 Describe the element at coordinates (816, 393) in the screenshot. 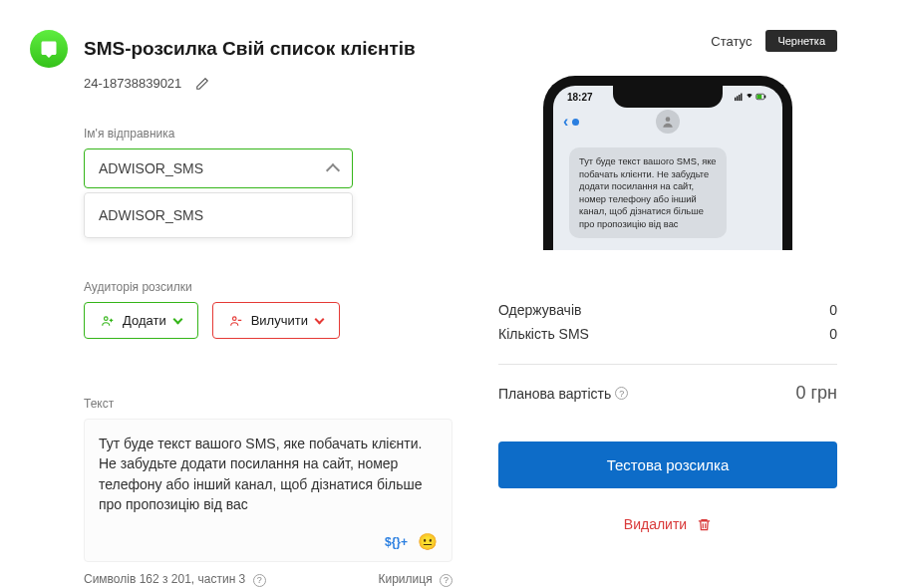

I see `cost-value: 0 грн` at that location.